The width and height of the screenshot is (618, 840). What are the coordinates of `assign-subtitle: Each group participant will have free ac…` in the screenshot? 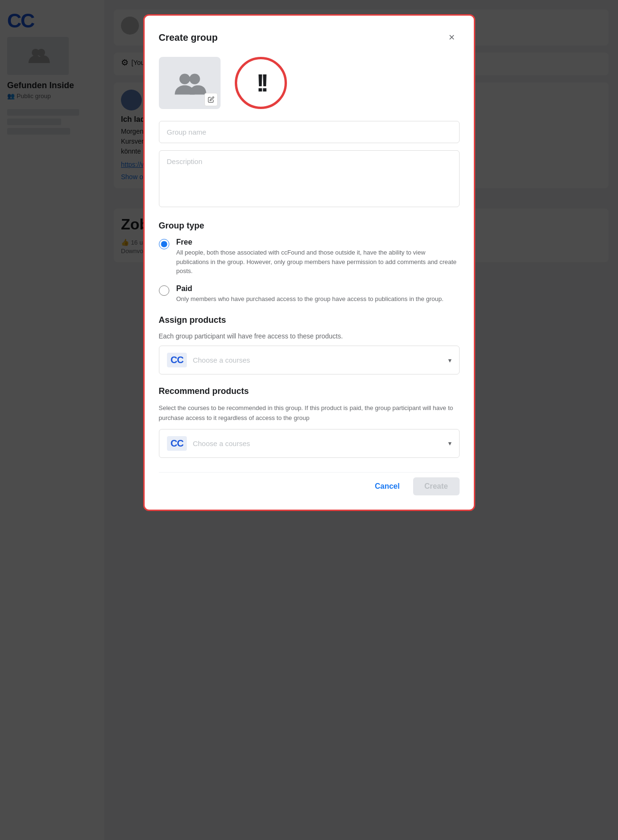 It's located at (309, 336).